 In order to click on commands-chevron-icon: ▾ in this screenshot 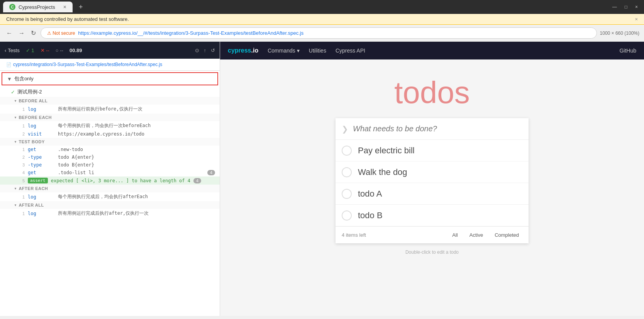, I will do `click(298, 51)`.